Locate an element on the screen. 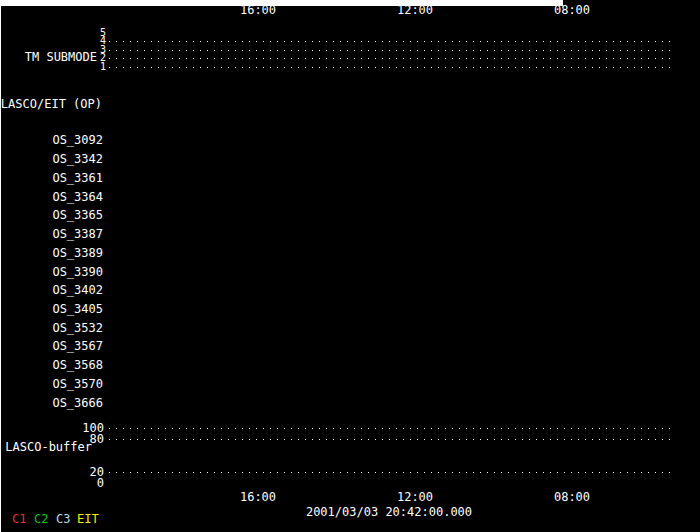  frame-line is located at coordinates (282, 6).